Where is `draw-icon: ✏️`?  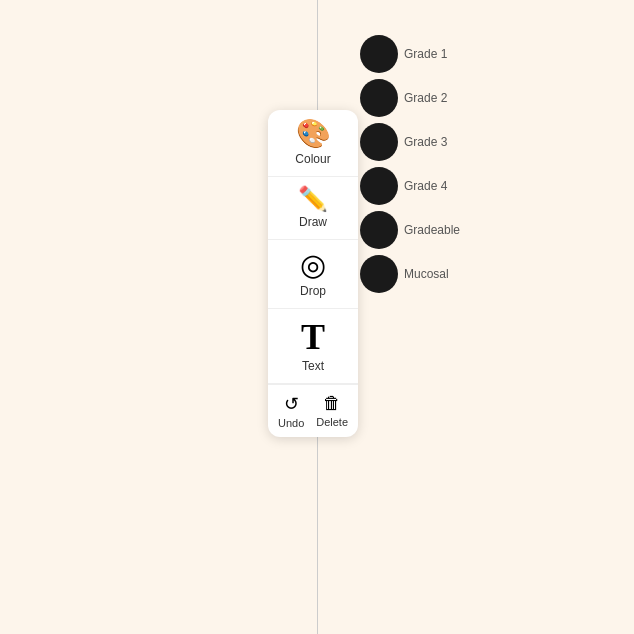 draw-icon: ✏️ is located at coordinates (313, 199).